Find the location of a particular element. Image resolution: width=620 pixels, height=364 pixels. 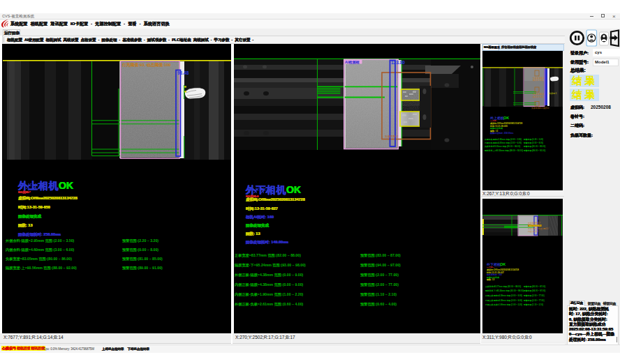

svg-text:外侧余料-隔膜=2.95mm 范围:(2.00 ~ 3.50: 外侧余料-隔膜=2.95mm 范围:(2.00 ~ 3.50) is located at coordinates (503, 139).